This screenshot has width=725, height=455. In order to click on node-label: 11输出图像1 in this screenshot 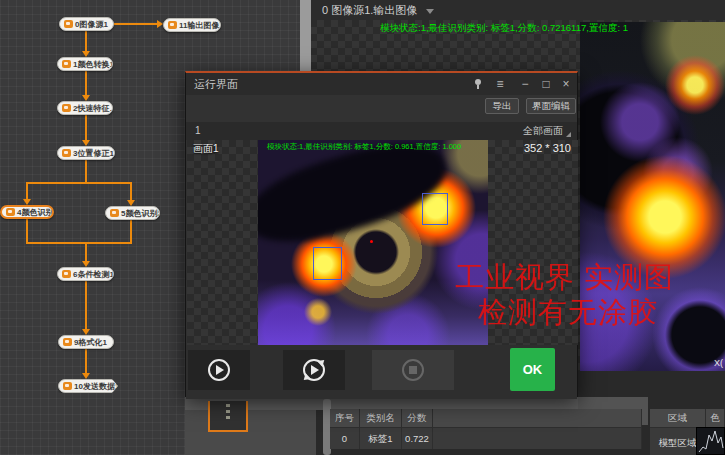, I will do `click(200, 26)`.